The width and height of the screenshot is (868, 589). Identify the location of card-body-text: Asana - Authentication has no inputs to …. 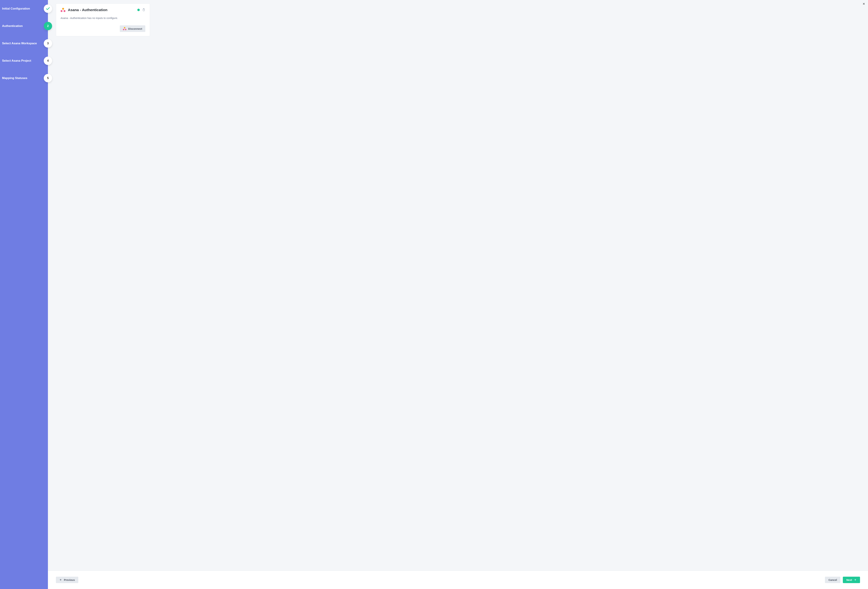
(103, 18).